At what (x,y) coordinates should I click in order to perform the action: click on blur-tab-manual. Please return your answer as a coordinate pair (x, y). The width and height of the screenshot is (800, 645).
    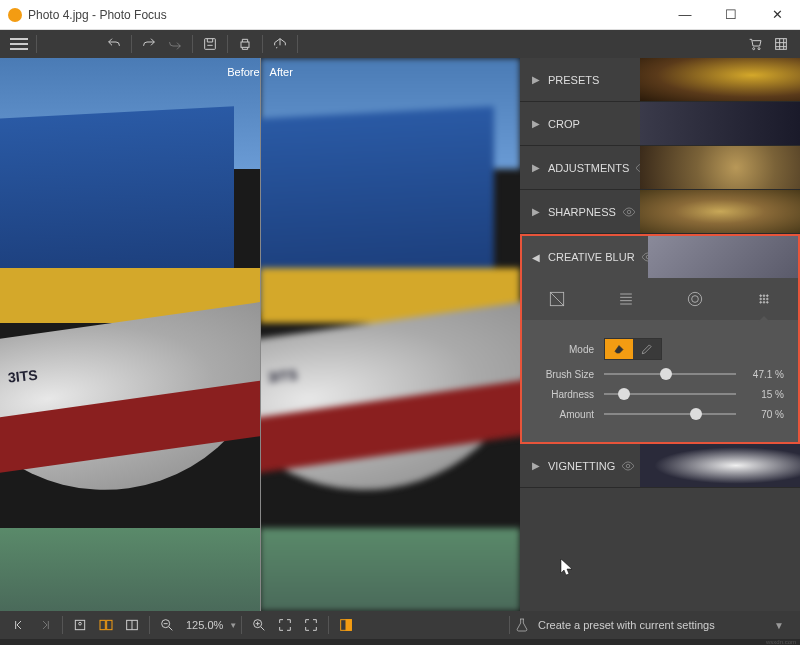
    Looking at the image, I should click on (764, 299).